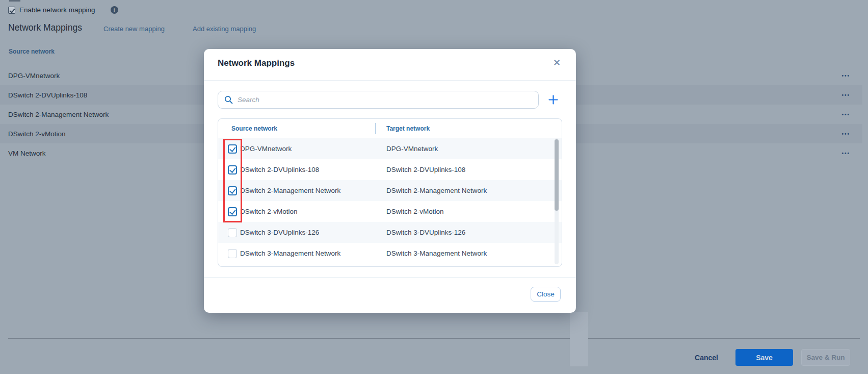 The image size is (868, 374). I want to click on target-network-cell: DSwitch 2-DVUplinks-108, so click(426, 169).